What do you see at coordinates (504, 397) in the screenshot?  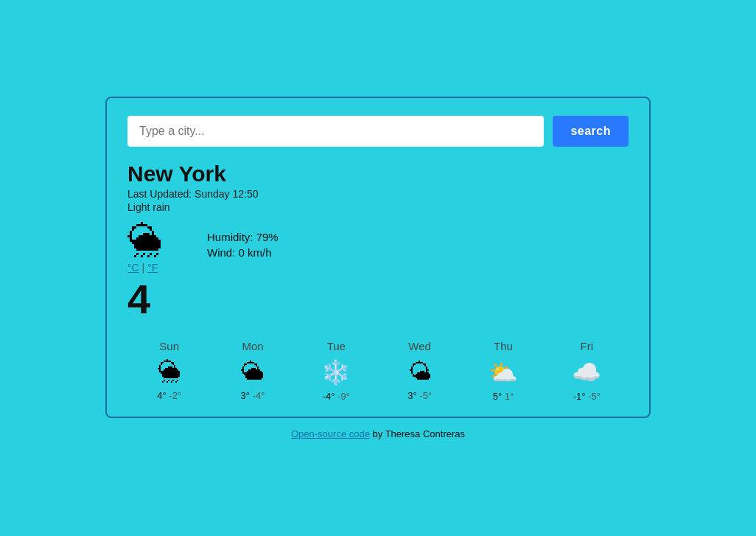 I see `forecast-temps: 5° 1°` at bounding box center [504, 397].